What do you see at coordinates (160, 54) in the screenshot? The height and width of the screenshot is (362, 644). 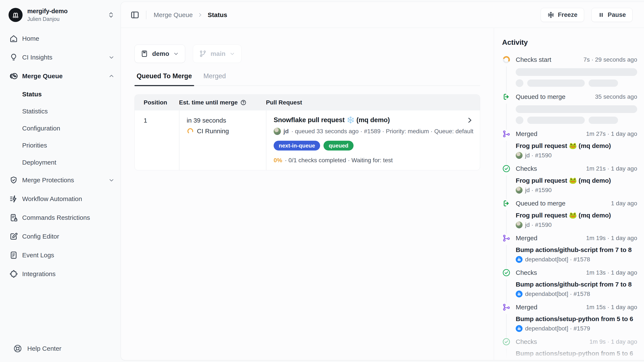 I see `repo-select: demo` at bounding box center [160, 54].